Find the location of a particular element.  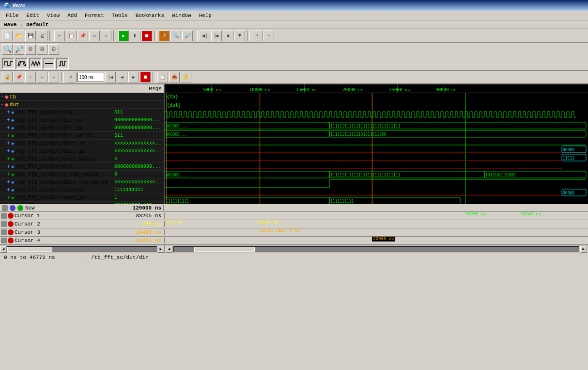

nav-wave-out: 📤 is located at coordinates (174, 77).